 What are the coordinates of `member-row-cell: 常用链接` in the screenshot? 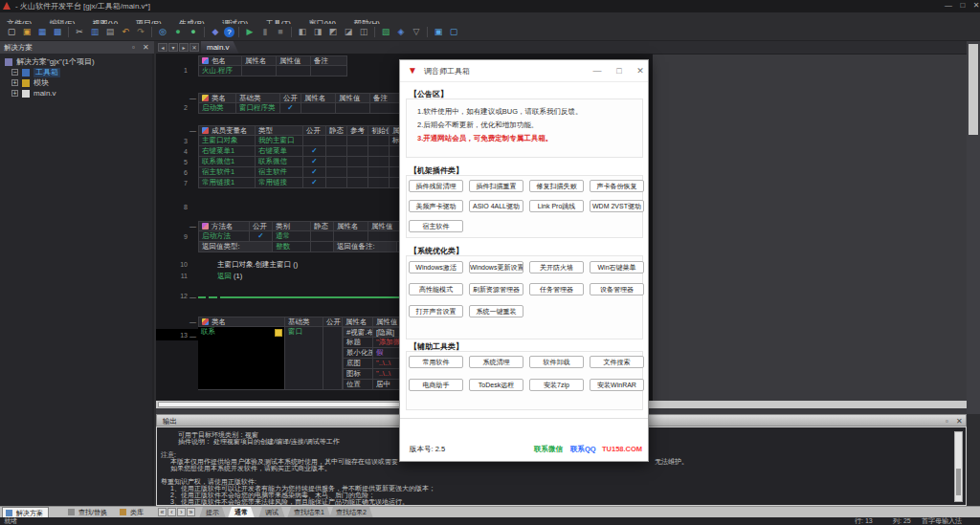 It's located at (279, 184).